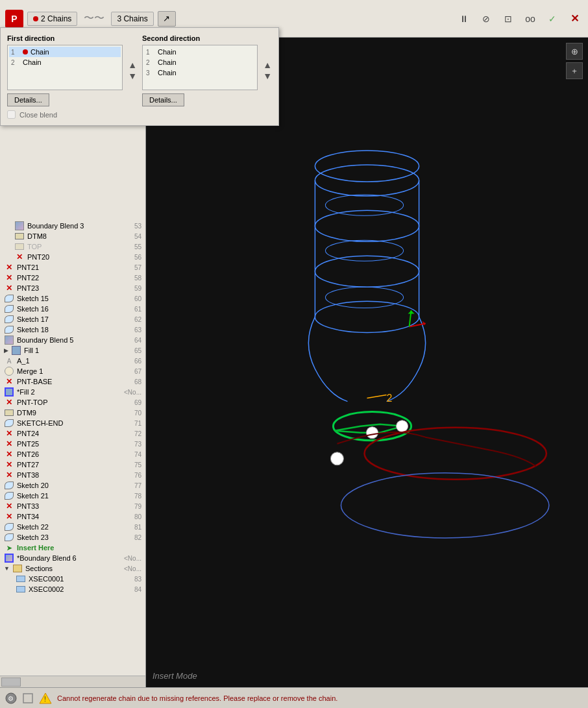  Describe the element at coordinates (73, 371) in the screenshot. I see `tree-item-merge1: Merge 1 67` at that location.